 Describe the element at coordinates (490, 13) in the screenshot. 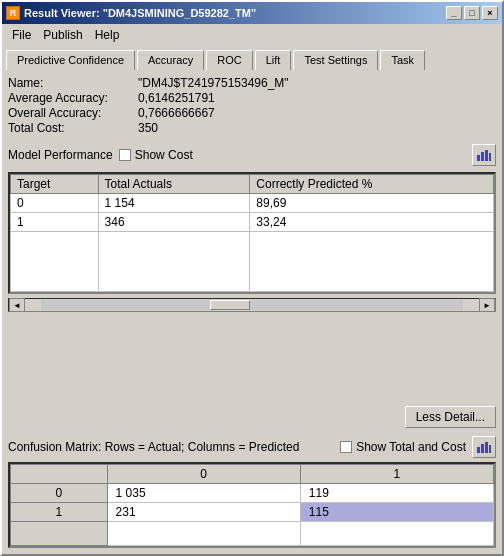

I see `close-button: ×` at that location.